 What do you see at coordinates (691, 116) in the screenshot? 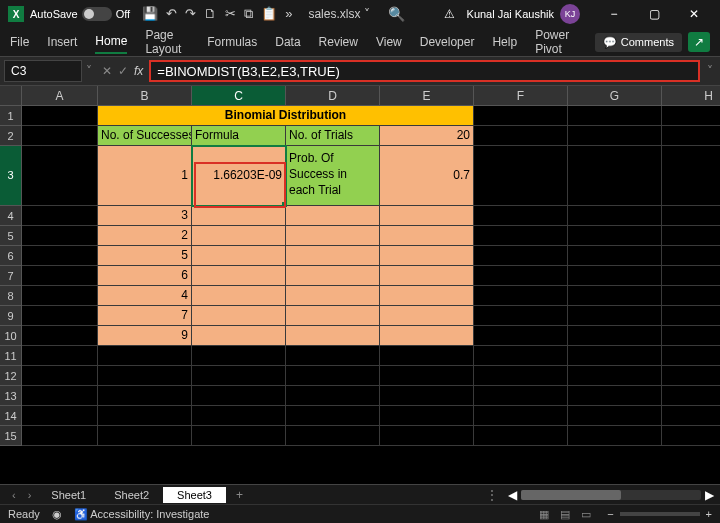
I see `cell-h1` at bounding box center [691, 116].